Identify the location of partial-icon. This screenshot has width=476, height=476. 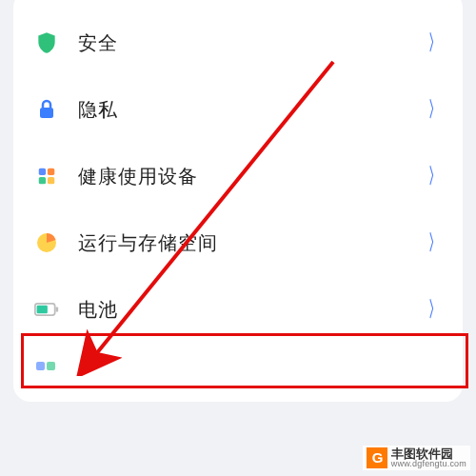
(47, 366).